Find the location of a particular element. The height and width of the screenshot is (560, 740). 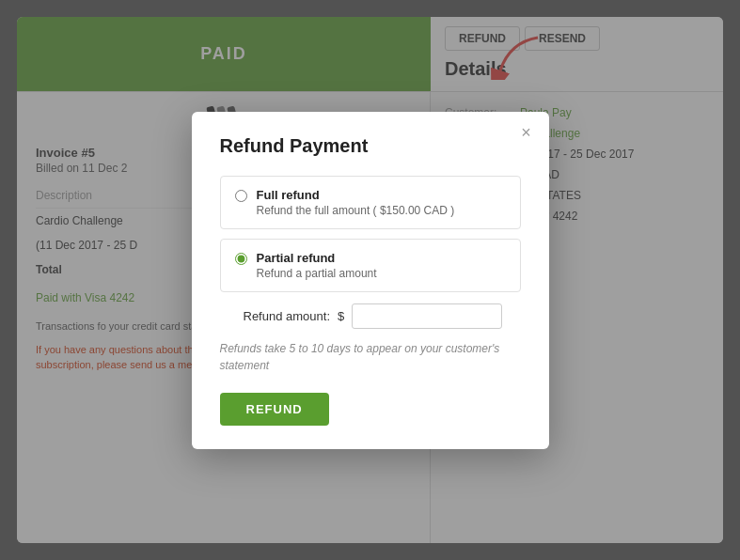

refund-amount-input is located at coordinates (427, 316).